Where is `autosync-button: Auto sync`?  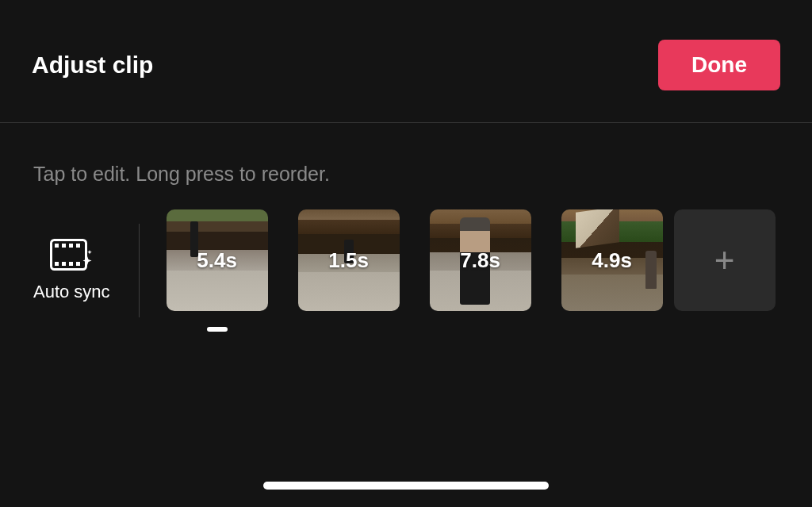 autosync-button: Auto sync is located at coordinates (71, 271).